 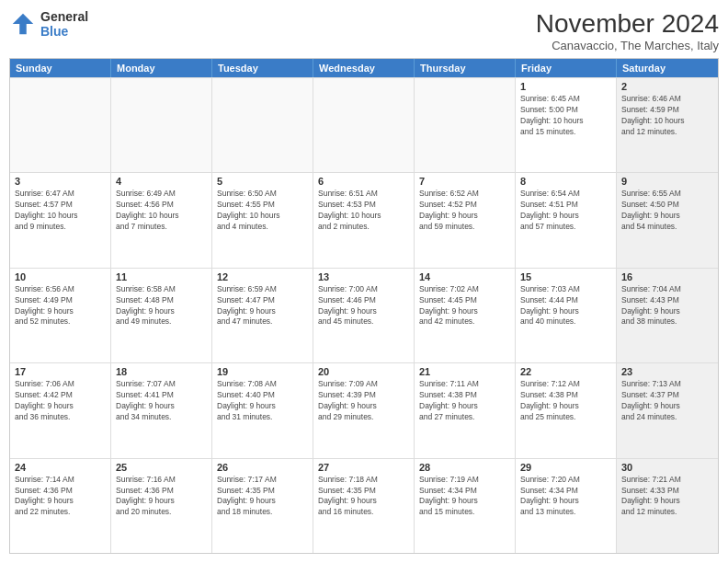 I want to click on calendar-cell-9: 9Sunrise: 6:55 AMSunset: 4:50 PMDaylight…, so click(x=667, y=220).